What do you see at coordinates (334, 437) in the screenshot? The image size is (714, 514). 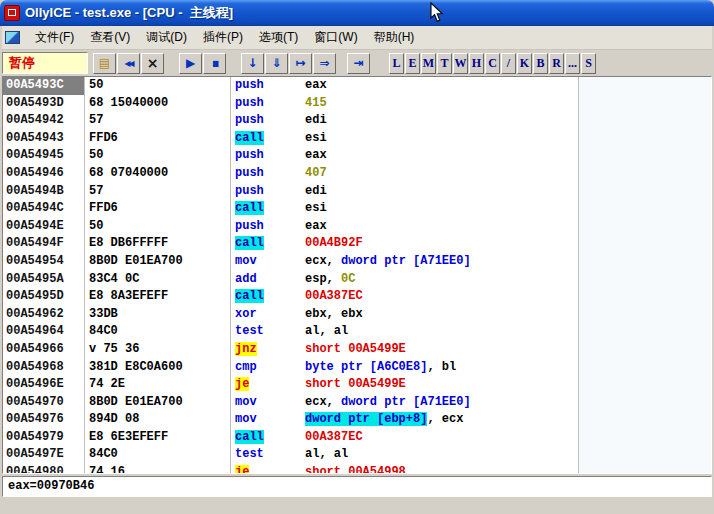 I see `operand: 00A387EC` at bounding box center [334, 437].